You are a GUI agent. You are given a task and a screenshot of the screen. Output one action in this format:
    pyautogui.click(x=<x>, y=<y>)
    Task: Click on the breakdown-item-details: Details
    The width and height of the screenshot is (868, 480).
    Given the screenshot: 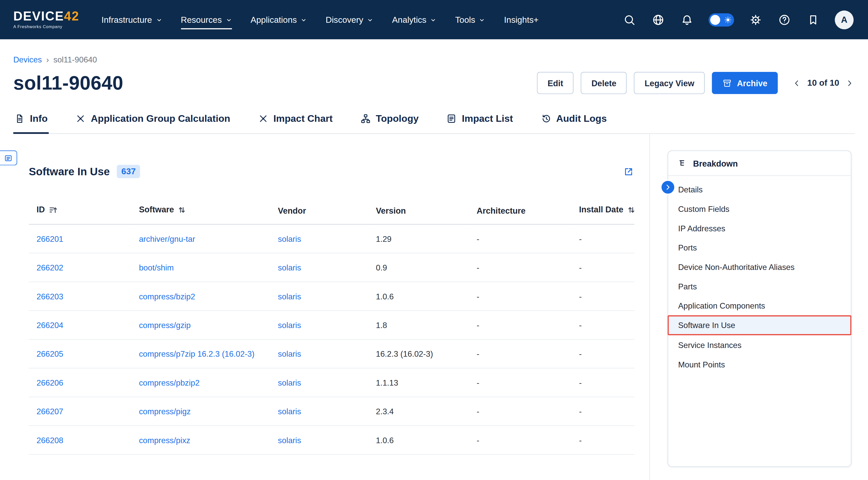 What is the action you would take?
    pyautogui.click(x=760, y=190)
    